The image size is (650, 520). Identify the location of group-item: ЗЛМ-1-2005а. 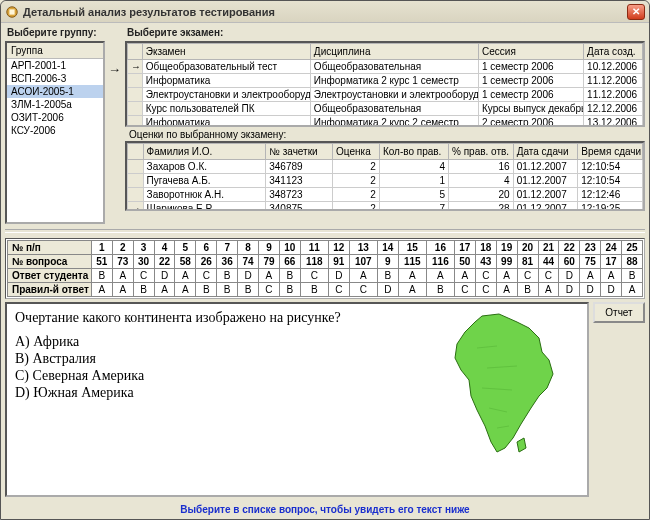
(55, 104).